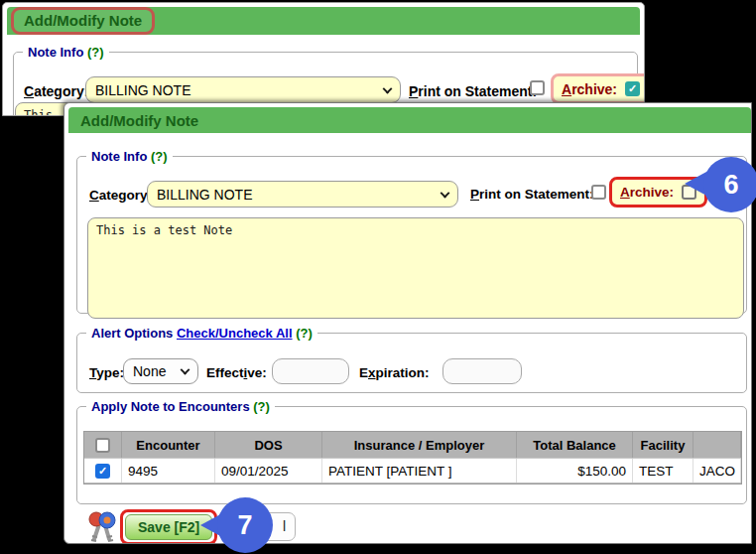  Describe the element at coordinates (472, 91) in the screenshot. I see `rear-print-on-statement-label: Print on Statement:` at that location.